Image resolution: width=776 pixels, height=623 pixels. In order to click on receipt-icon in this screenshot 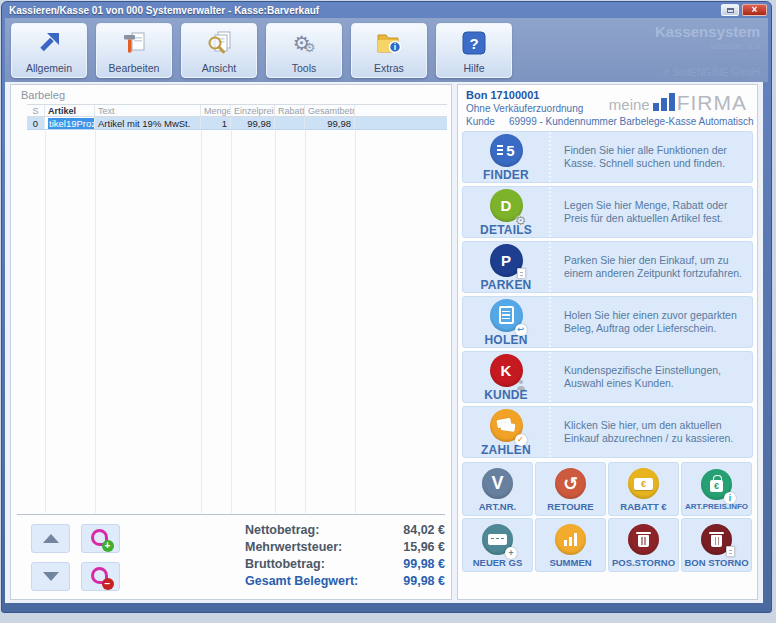, I will do `click(730, 552)`.